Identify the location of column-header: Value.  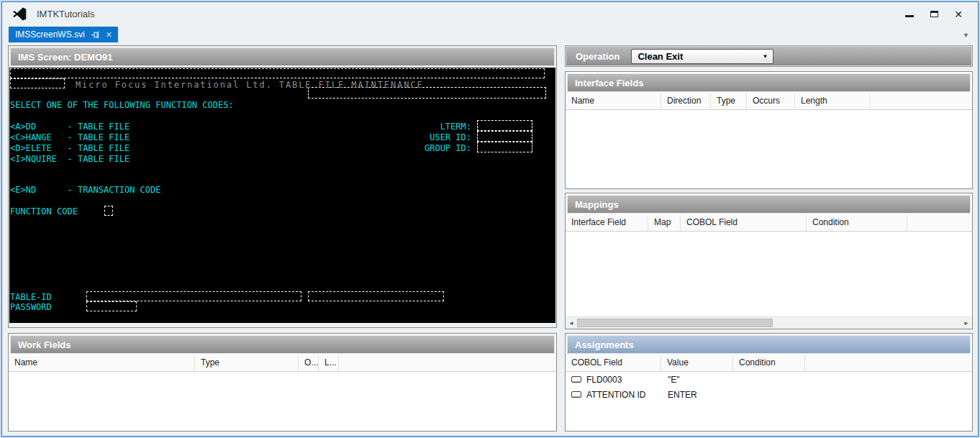
(697, 363).